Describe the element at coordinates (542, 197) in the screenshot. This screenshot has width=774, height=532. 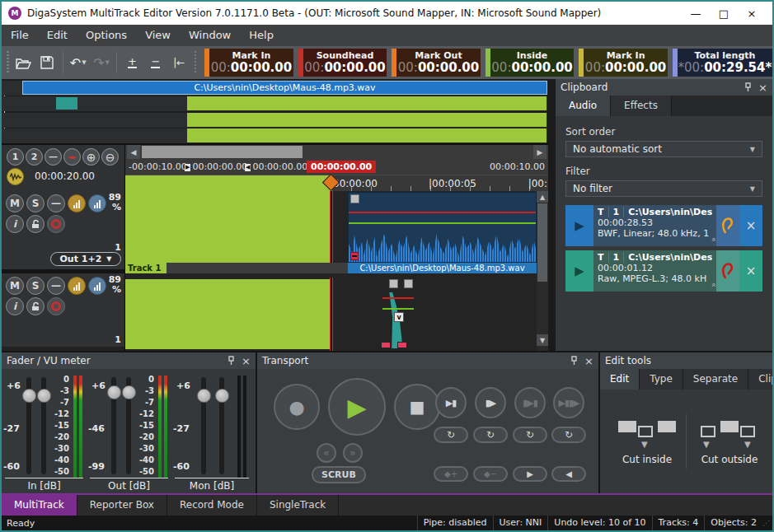
I see `scroll-up-button: ▲` at that location.